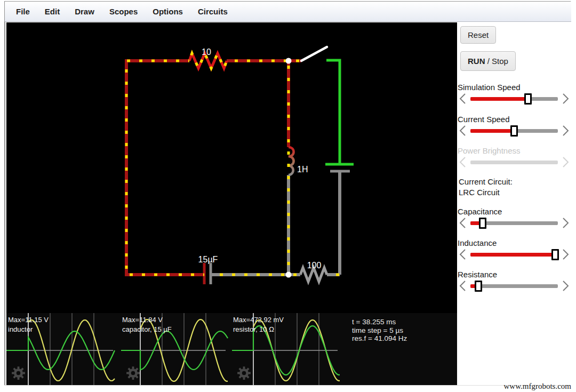  What do you see at coordinates (514, 87) in the screenshot?
I see `simulation-speed-label: Simulation Speed` at bounding box center [514, 87].